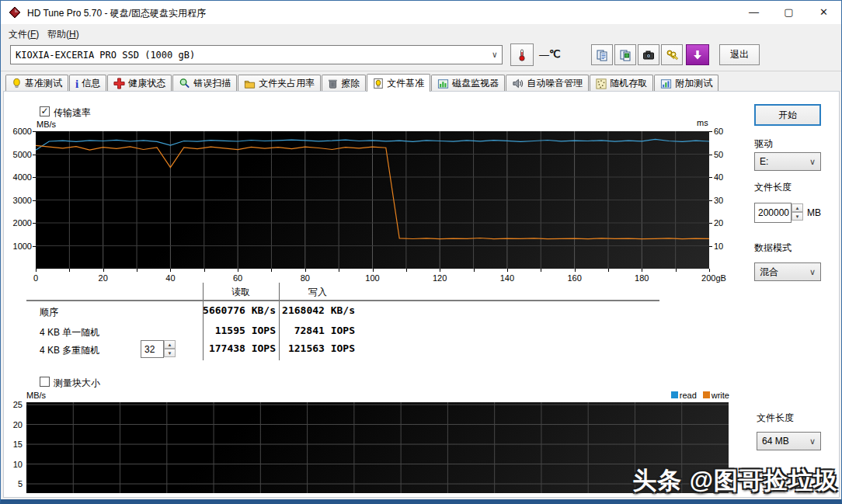  I want to click on thermometer-icon, so click(522, 55).